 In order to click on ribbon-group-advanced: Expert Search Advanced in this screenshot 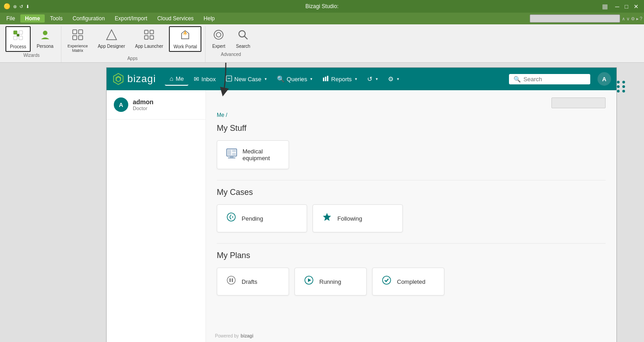, I will do `click(232, 44)`.